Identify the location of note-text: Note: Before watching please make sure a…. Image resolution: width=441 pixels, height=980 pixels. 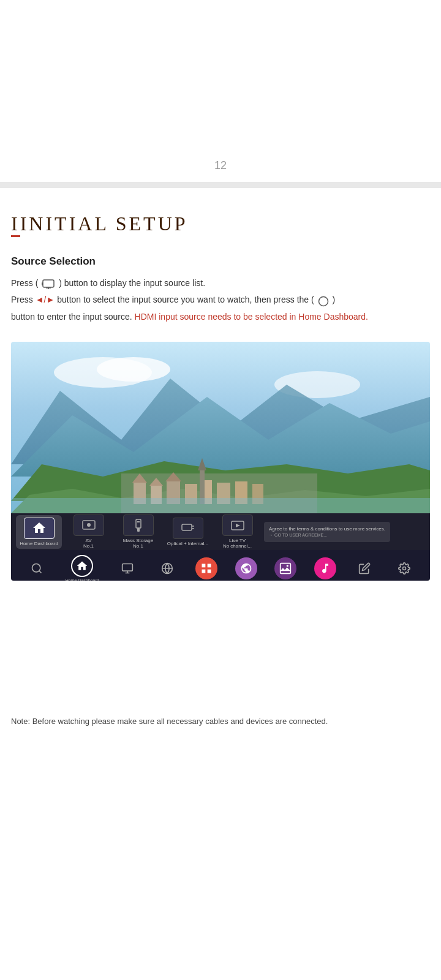
(221, 722).